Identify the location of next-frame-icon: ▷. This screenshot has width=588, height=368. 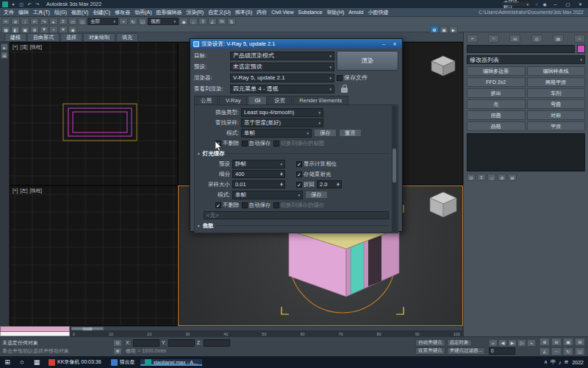
(522, 343).